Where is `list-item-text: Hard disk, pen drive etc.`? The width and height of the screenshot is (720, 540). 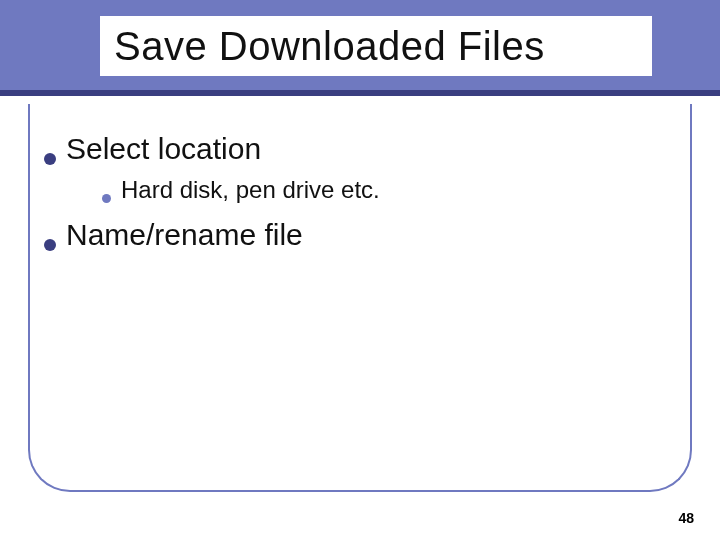
list-item-text: Hard disk, pen drive etc. is located at coordinates (250, 190).